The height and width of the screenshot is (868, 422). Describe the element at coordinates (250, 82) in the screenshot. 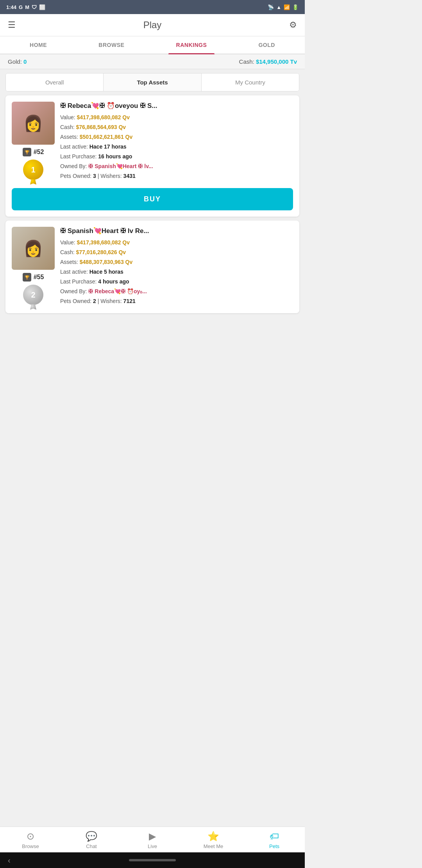

I see `sub-tab-my-country: My Country` at that location.